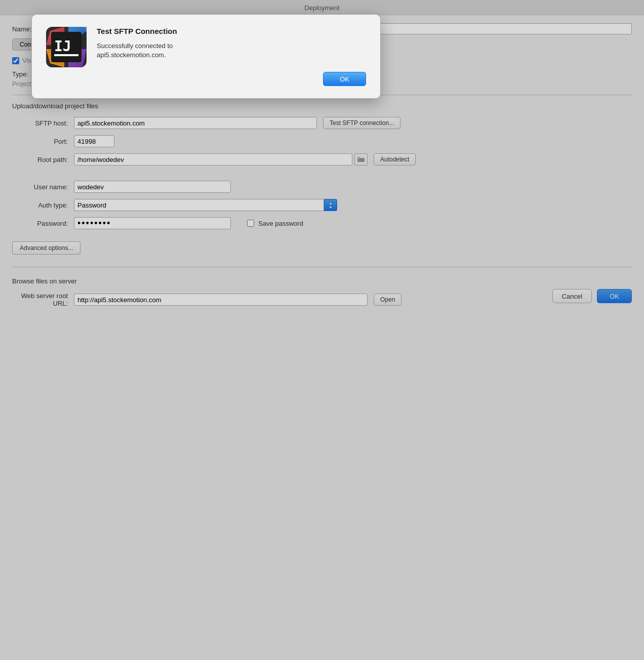  What do you see at coordinates (231, 79) in the screenshot?
I see `modal-buttons: OK` at bounding box center [231, 79].